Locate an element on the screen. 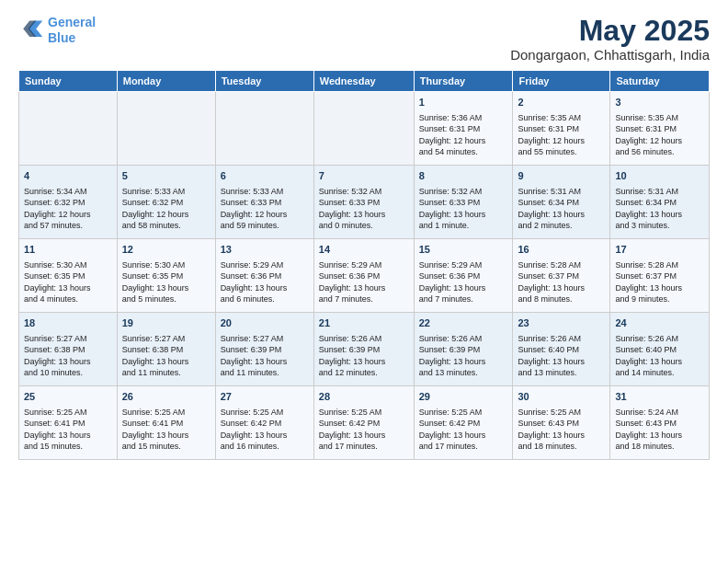 The height and width of the screenshot is (563, 728). day-info: and 57 minutes. is located at coordinates (68, 226).